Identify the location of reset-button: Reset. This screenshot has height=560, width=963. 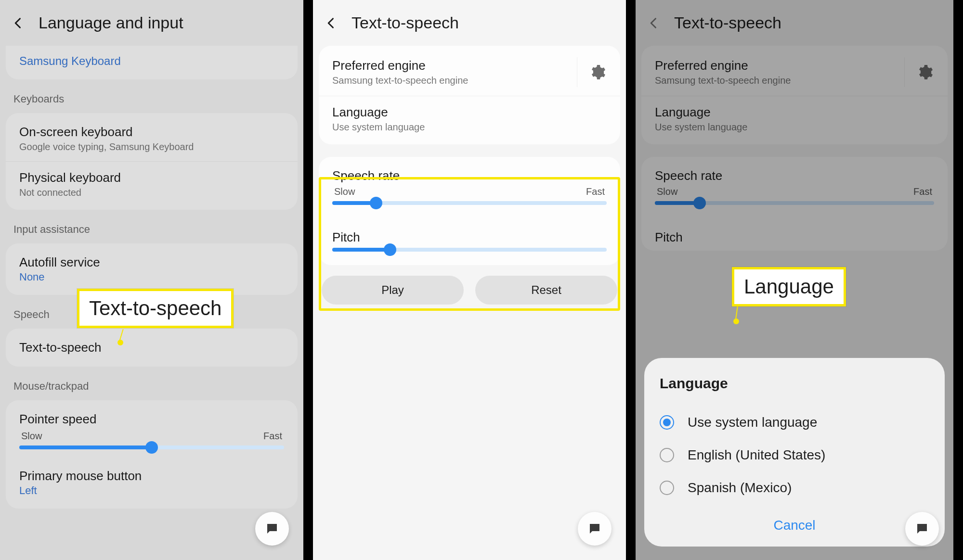
(546, 290).